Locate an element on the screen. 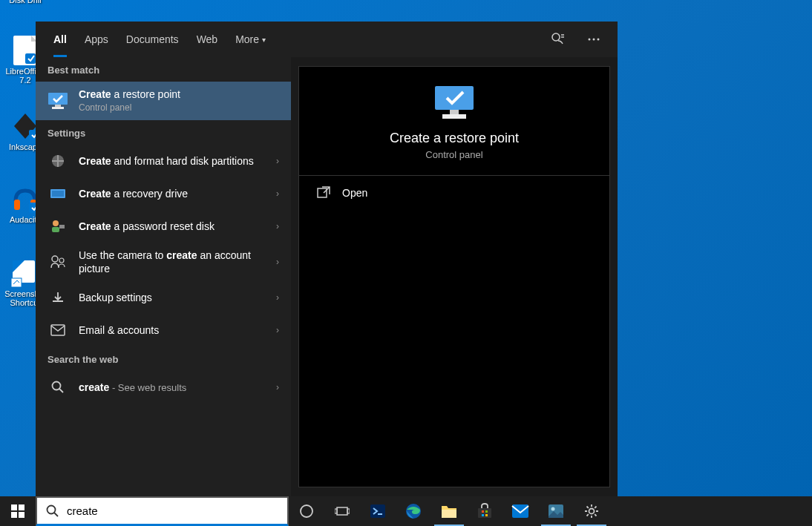 This screenshot has height=526, width=812. result-settings-4: Backup settings › is located at coordinates (163, 297).